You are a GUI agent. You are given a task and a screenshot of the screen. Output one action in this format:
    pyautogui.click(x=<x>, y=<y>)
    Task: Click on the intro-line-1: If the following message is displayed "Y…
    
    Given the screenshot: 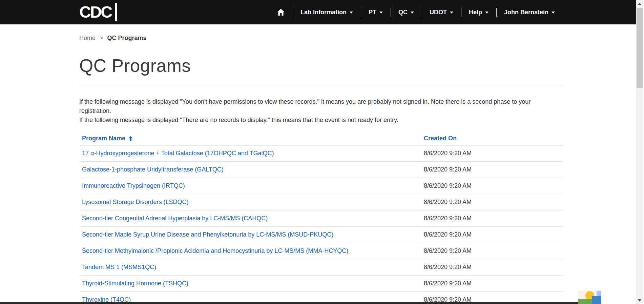 What is the action you would take?
    pyautogui.click(x=321, y=106)
    